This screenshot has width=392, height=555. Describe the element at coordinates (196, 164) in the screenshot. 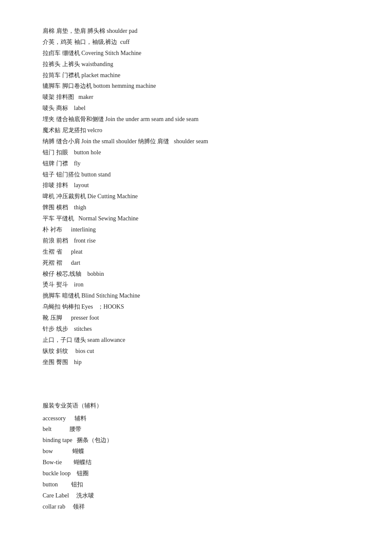

I see `list-item: 钮牌 门襟 fly` at that location.